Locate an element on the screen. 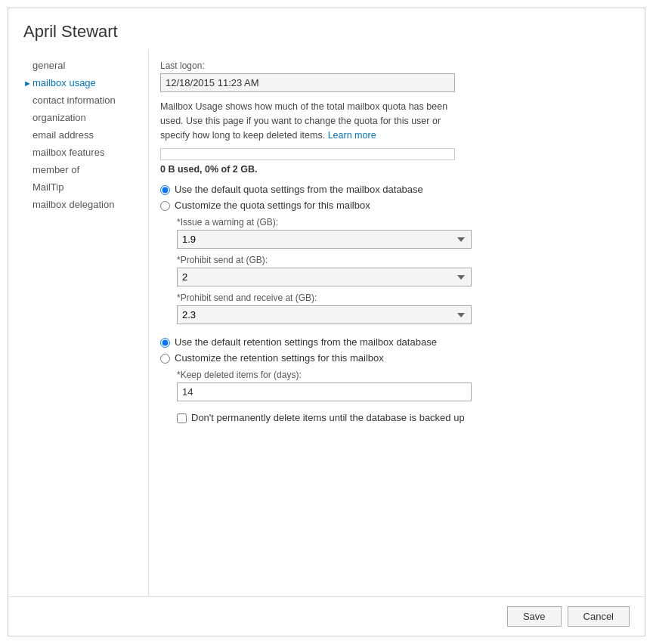  sidebar-label-organization: organization is located at coordinates (59, 118).